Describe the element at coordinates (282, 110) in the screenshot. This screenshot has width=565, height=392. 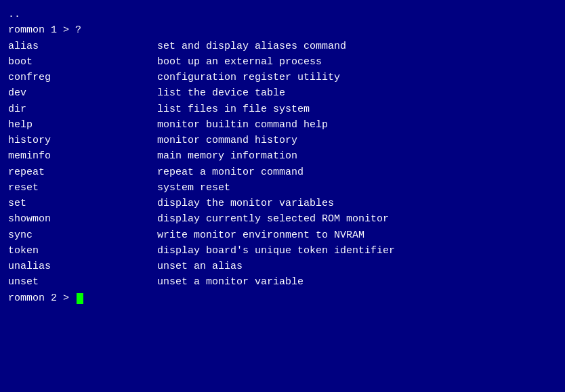
I see `terminal-line: dirlist files in file system` at that location.